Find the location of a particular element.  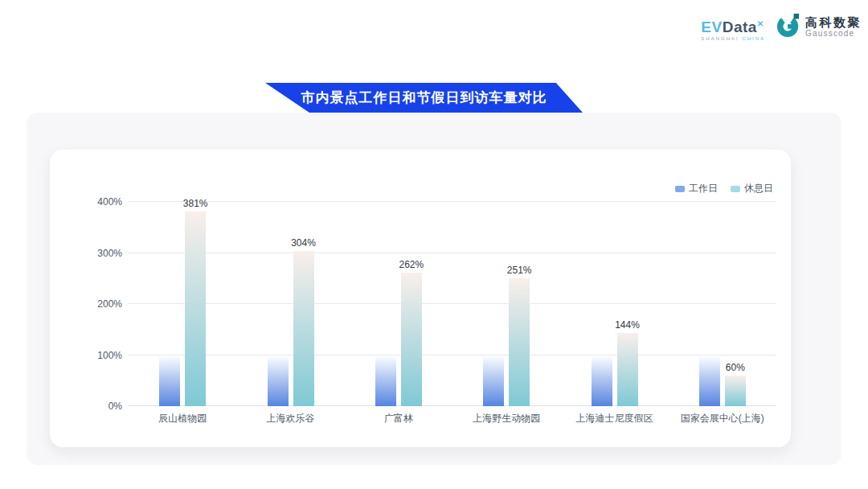

evdata-subtext-shanghai: SHANGHAI is located at coordinates (720, 39).